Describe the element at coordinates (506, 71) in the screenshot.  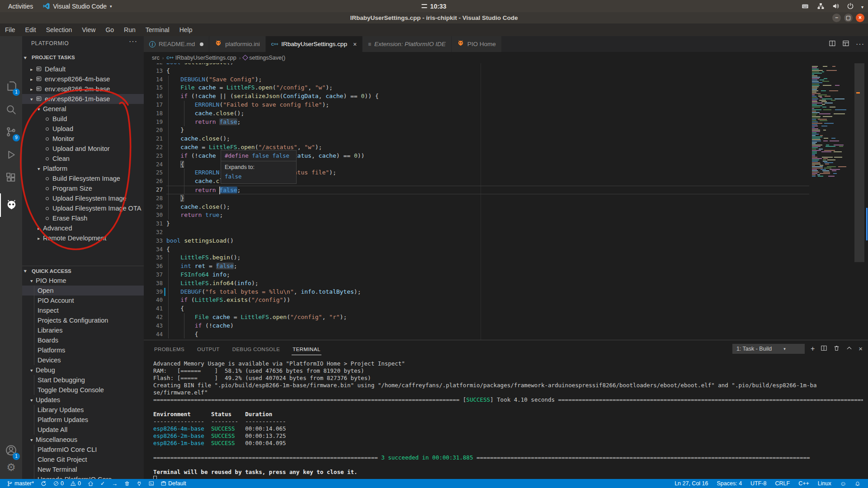
I see `code-line-13: 13{` at that location.